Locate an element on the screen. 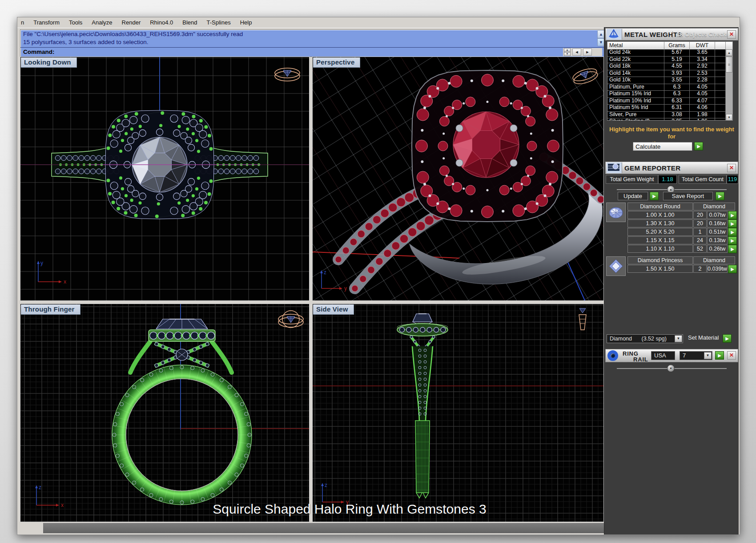 The image size is (756, 543). gem-row: 1.15 X 1.15240.13tw▶ is located at coordinates (682, 240).